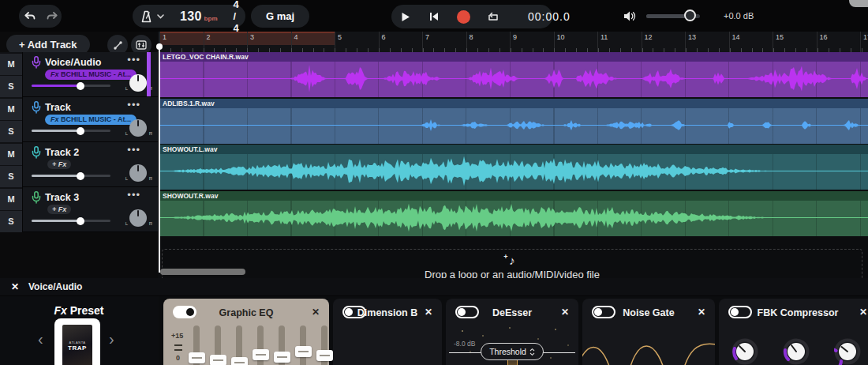  Describe the element at coordinates (673, 16) in the screenshot. I see `master-volume-slider` at that location.